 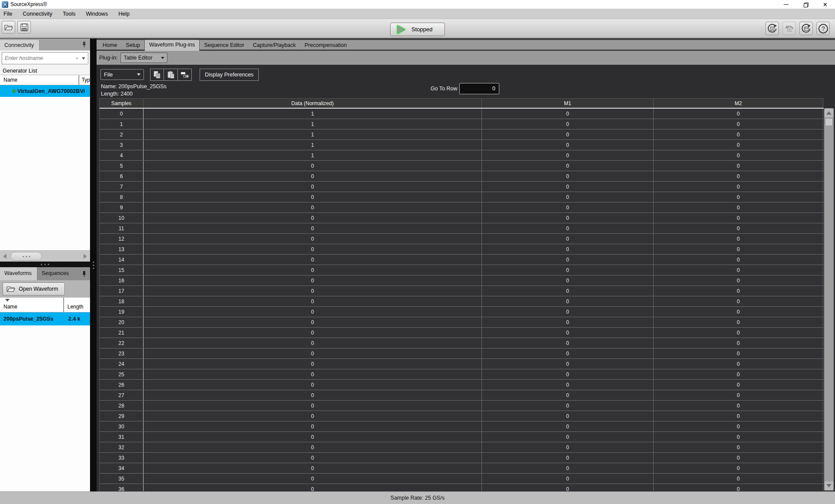 What do you see at coordinates (462, 124) in the screenshot?
I see `table-row: 1100` at bounding box center [462, 124].